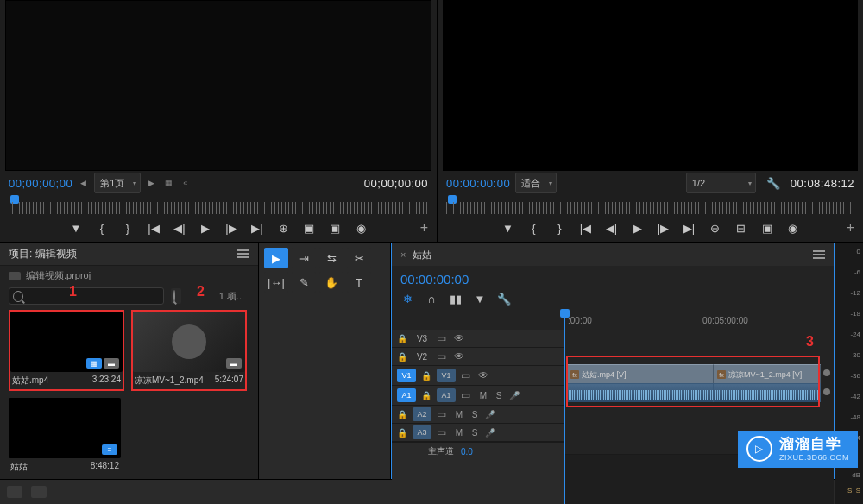 The height and width of the screenshot is (504, 863). Describe the element at coordinates (446, 375) in the screenshot. I see `target-track-v1: V1` at that location.